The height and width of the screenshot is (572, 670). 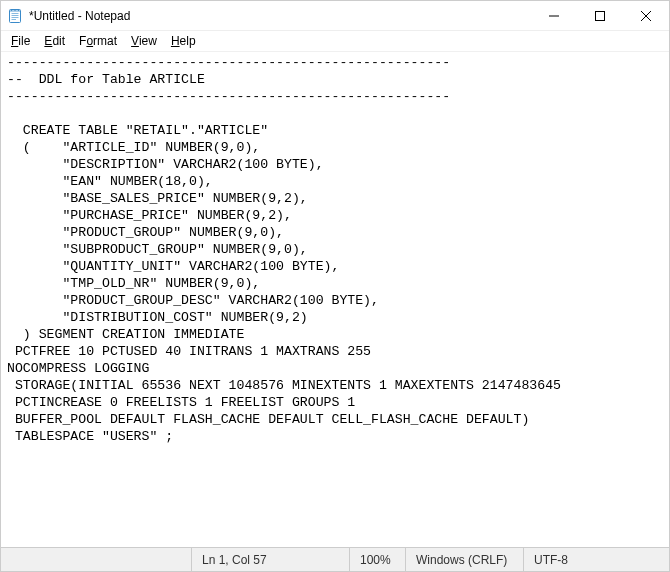 What do you see at coordinates (270, 560) in the screenshot?
I see `status-line-col: Ln 1, Col 57` at bounding box center [270, 560].